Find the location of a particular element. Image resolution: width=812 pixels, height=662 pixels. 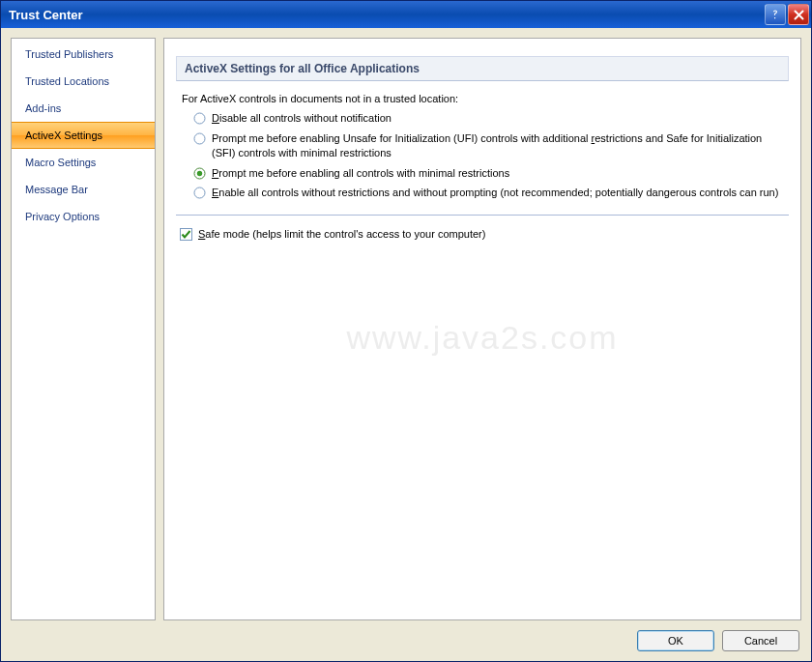

sidebar-item-privacy-options: Privacy Options is located at coordinates (83, 216).